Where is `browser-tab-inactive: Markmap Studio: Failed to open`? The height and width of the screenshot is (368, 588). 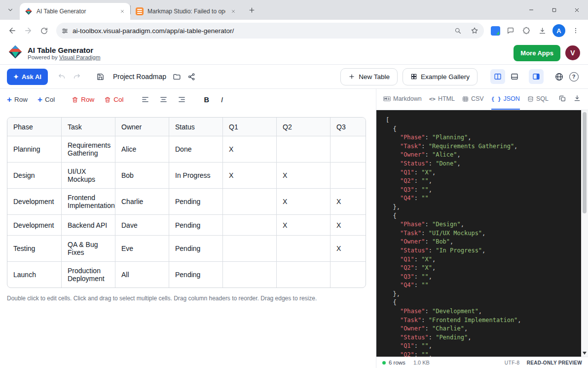
browser-tab-inactive: Markmap Studio: Failed to open is located at coordinates (186, 11).